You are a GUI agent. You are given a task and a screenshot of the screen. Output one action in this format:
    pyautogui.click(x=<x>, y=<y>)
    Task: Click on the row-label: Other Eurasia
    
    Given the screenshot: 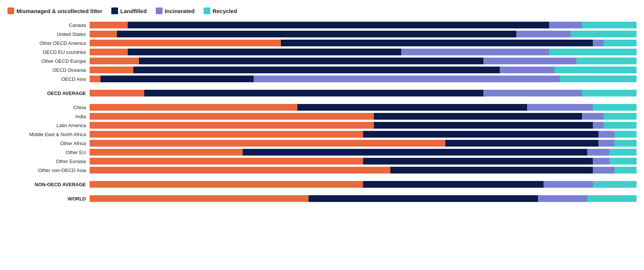 What is the action you would take?
    pyautogui.click(x=49, y=162)
    